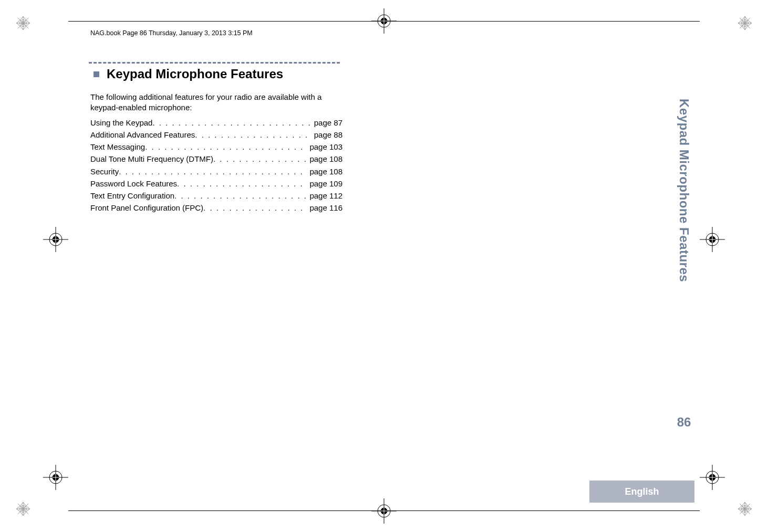 Image resolution: width=768 pixels, height=532 pixels. I want to click on square-bullet-icon, so click(97, 75).